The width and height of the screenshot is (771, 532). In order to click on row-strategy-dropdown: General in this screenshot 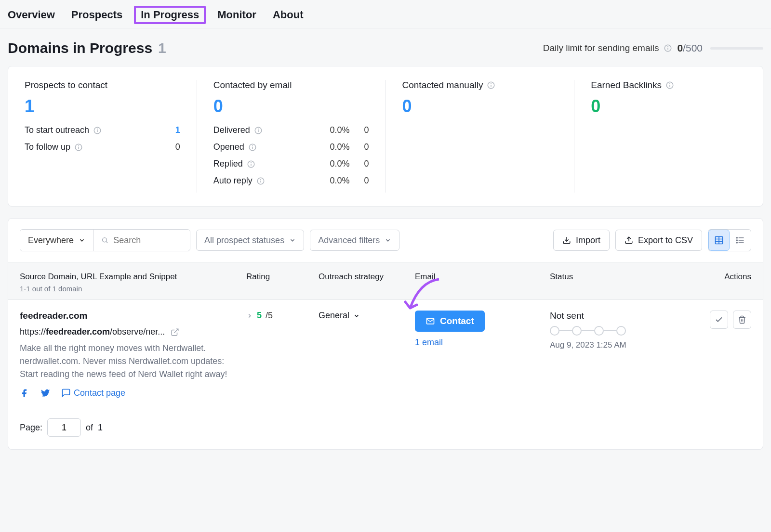, I will do `click(367, 316)`.